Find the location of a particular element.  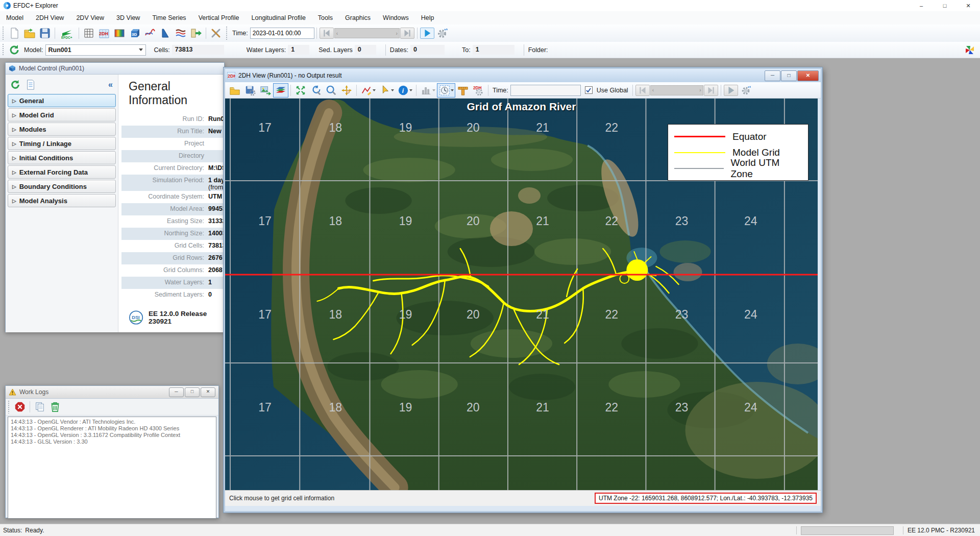

v2-clock-button is located at coordinates (446, 90).